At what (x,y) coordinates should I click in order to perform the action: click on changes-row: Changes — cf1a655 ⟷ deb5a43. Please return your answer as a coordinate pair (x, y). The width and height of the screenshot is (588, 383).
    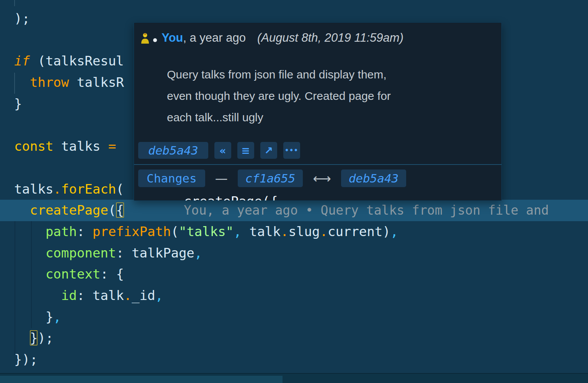
    Looking at the image, I should click on (272, 178).